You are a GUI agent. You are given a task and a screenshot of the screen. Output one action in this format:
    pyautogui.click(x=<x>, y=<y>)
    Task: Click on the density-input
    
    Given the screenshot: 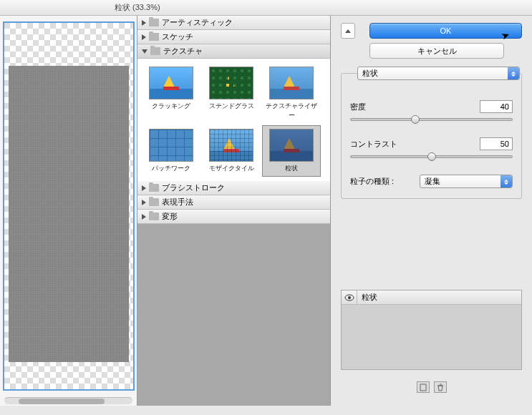 What is the action you would take?
    pyautogui.click(x=496, y=107)
    